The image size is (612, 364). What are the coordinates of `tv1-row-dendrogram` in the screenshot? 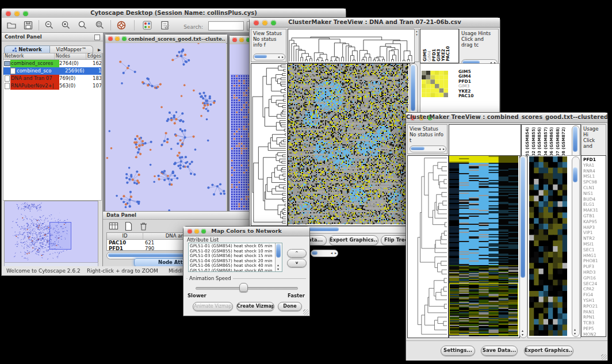 It's located at (269, 144).